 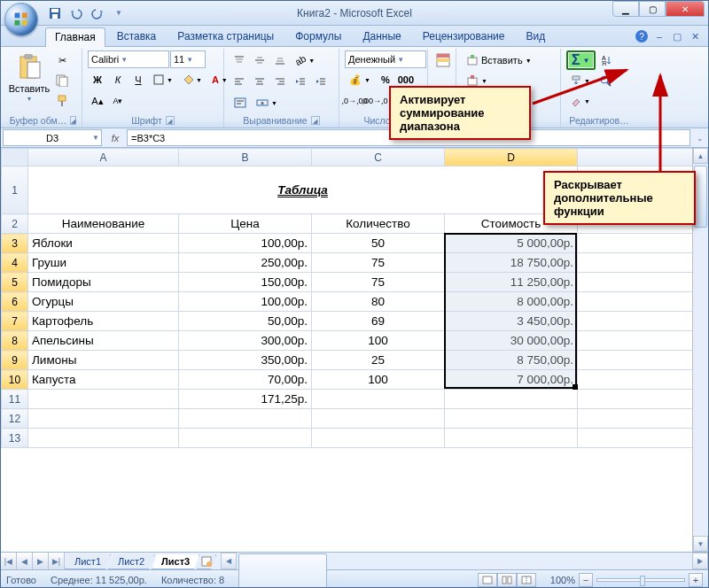 I want to click on name-box: D3 ▼, so click(x=52, y=138).